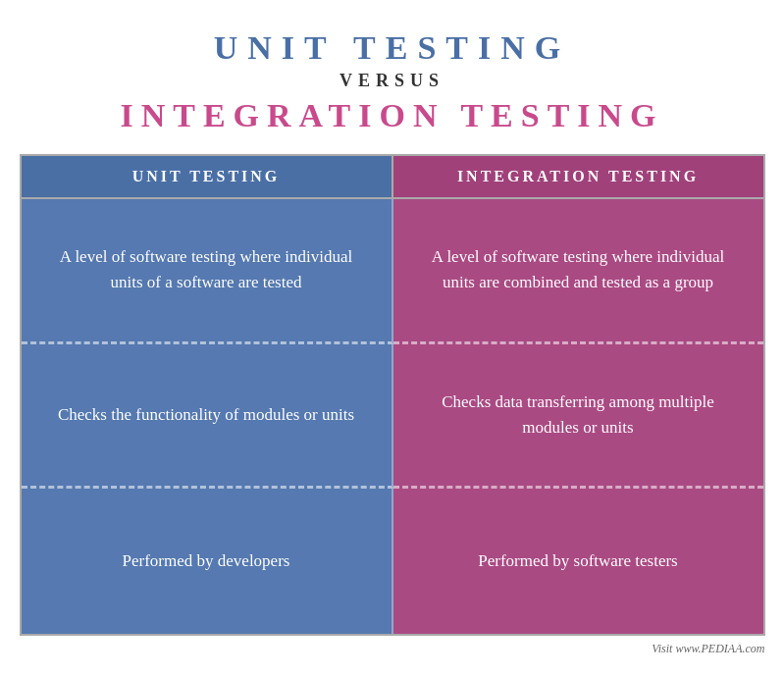 This screenshot has width=784, height=676. I want to click on footer-credit: Visit www.PEDIAA.com, so click(392, 650).